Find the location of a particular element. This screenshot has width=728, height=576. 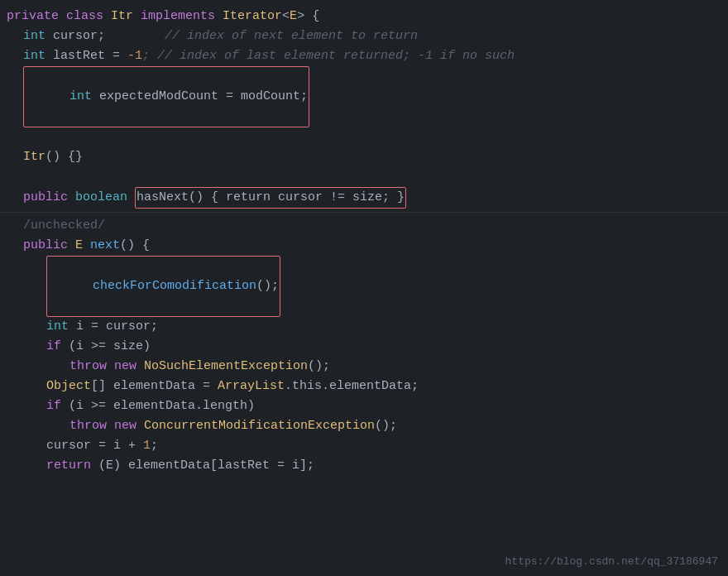

cursor-semi: ; is located at coordinates (154, 446).